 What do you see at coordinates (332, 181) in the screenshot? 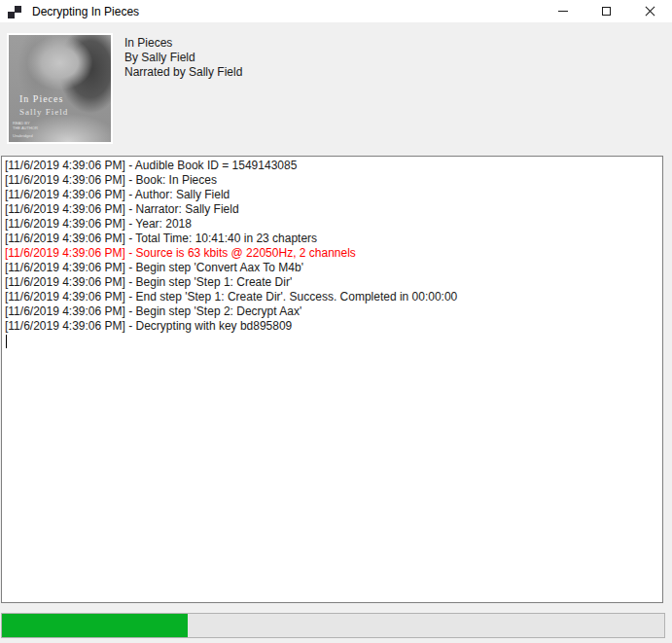
I see `log-line: [11/6/2019 4:39:06 PM] - Book: In Pieces` at bounding box center [332, 181].